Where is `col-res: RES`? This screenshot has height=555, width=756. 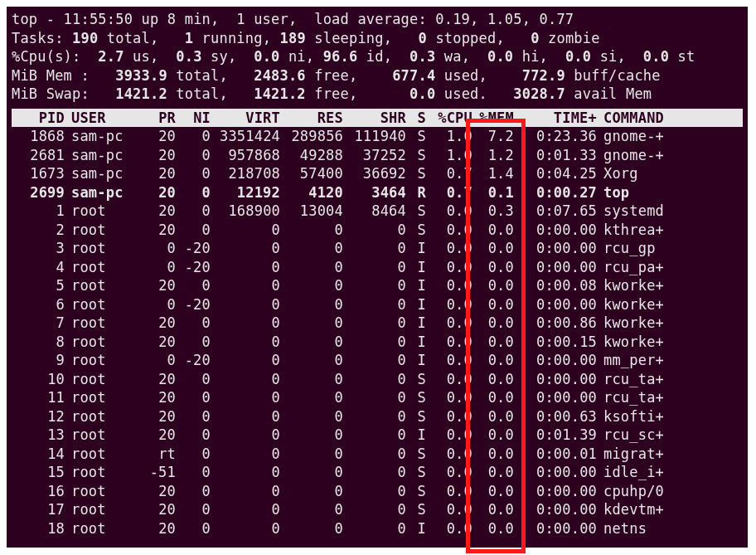 col-res: RES is located at coordinates (312, 118).